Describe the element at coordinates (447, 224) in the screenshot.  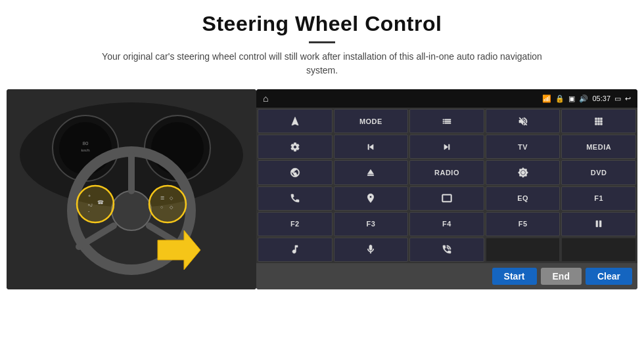
I see `btn-f4: F4` at that location.